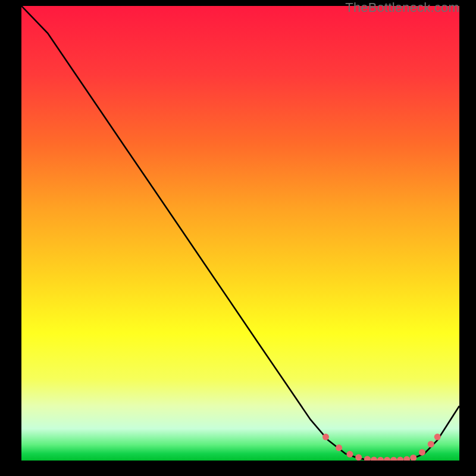  Describe the element at coordinates (402, 8) in the screenshot. I see `watermark-text: TheBottleneck.com` at that location.